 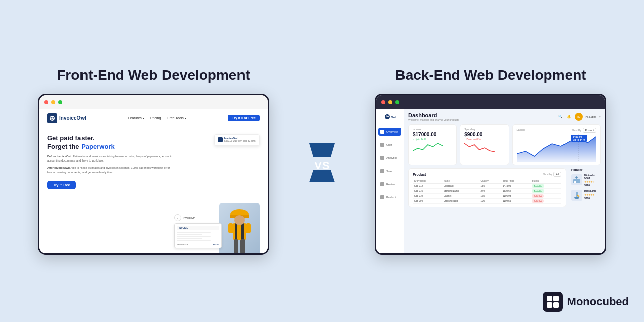 What do you see at coordinates (156, 118) in the screenshot?
I see `nav-pricing: Pricing` at bounding box center [156, 118].